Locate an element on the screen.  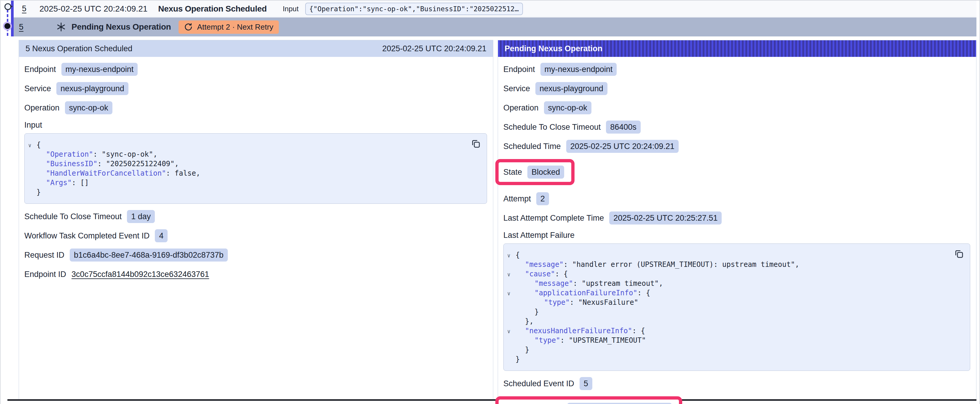
detail-row-service: Servicenexus-playground is located at coordinates (737, 89).